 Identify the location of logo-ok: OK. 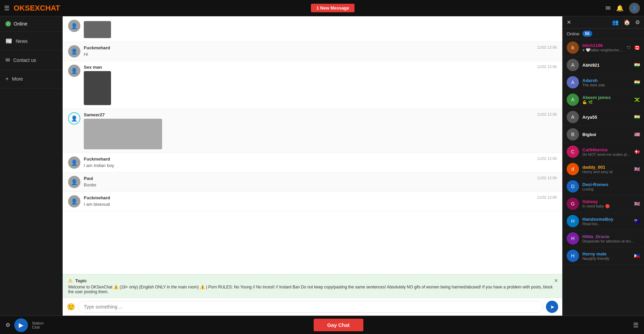
(19, 8).